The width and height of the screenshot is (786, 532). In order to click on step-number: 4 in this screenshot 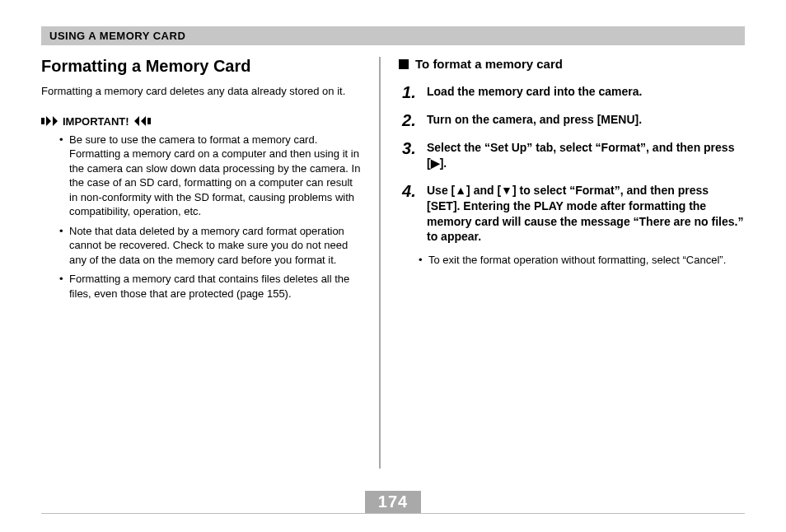, I will do `click(411, 191)`.